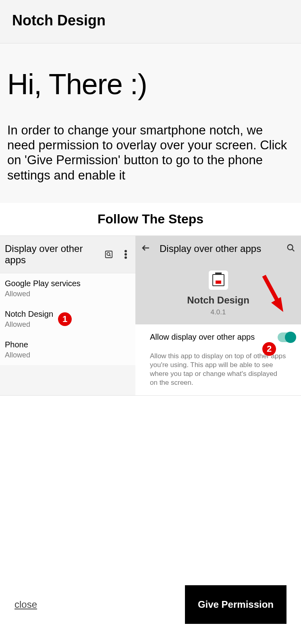  I want to click on overlay-toggle, so click(286, 337).